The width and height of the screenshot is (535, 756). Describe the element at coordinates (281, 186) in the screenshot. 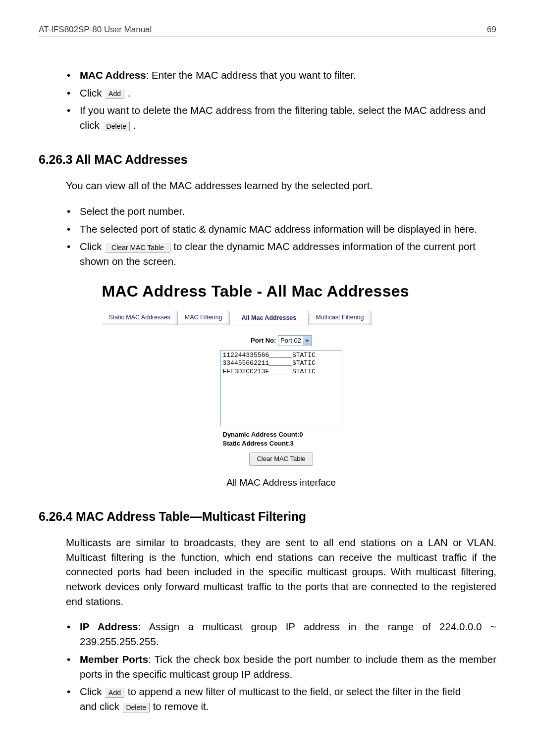

I see `paragraph: You can view all of the MAC addresses le…` at that location.